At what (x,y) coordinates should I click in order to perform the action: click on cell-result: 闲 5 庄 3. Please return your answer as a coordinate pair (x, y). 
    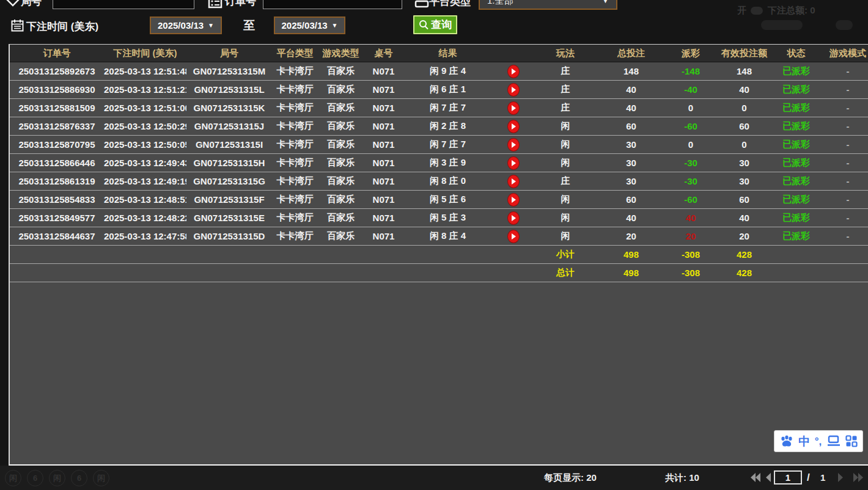
    Looking at the image, I should click on (447, 218).